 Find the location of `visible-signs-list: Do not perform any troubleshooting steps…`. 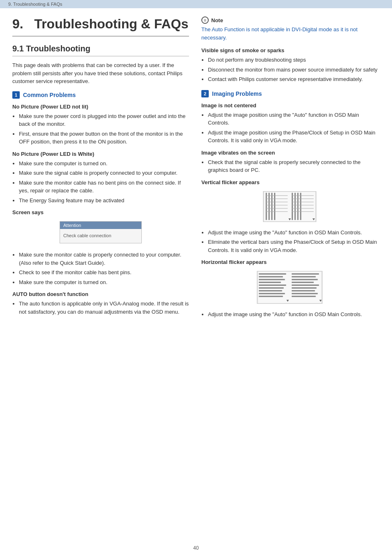

visible-signs-list: Do not perform any troubleshooting steps… is located at coordinates (293, 70).